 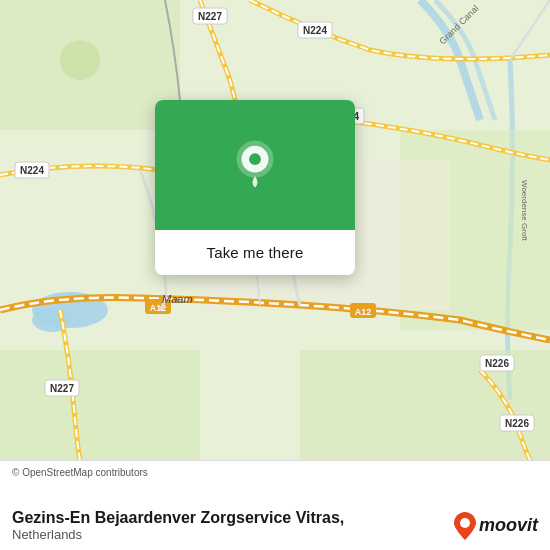 What do you see at coordinates (524, 211) in the screenshot?
I see `svg-text: Woerdense Groft` at bounding box center [524, 211].